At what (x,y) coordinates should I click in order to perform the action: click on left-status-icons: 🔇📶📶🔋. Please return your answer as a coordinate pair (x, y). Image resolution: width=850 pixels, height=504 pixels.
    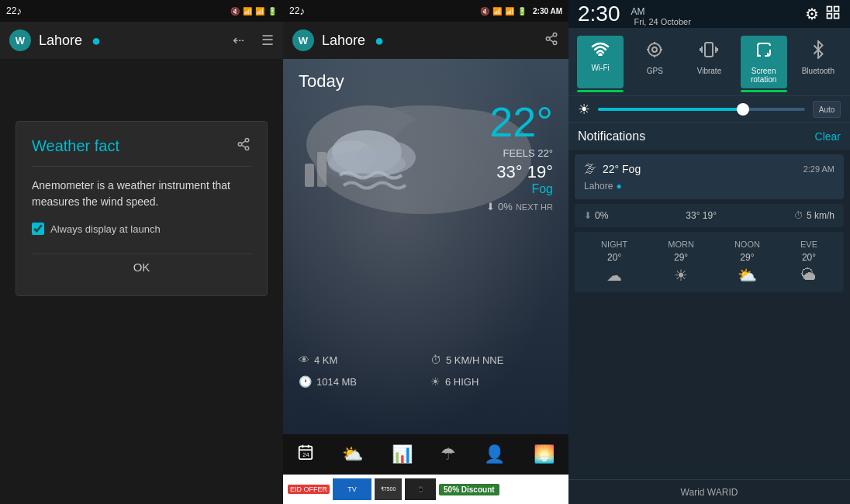
    Looking at the image, I should click on (254, 11).